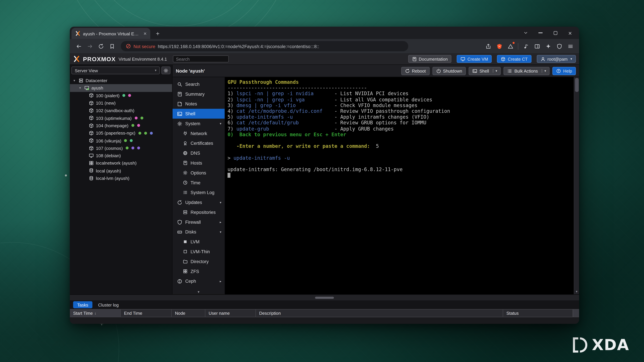 This screenshot has height=362, width=644. Describe the element at coordinates (198, 262) in the screenshot. I see `menu-item-directory: Directory` at that location.